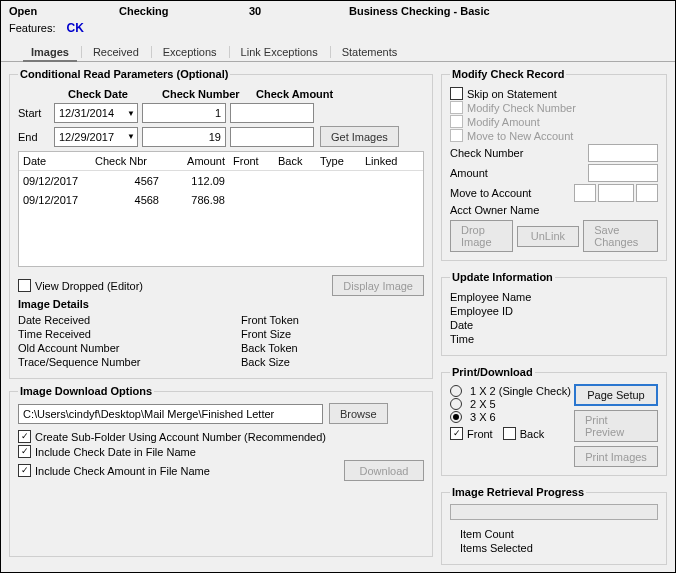  I want to click on end-date-input: 12/29/2017▼, so click(96, 137).